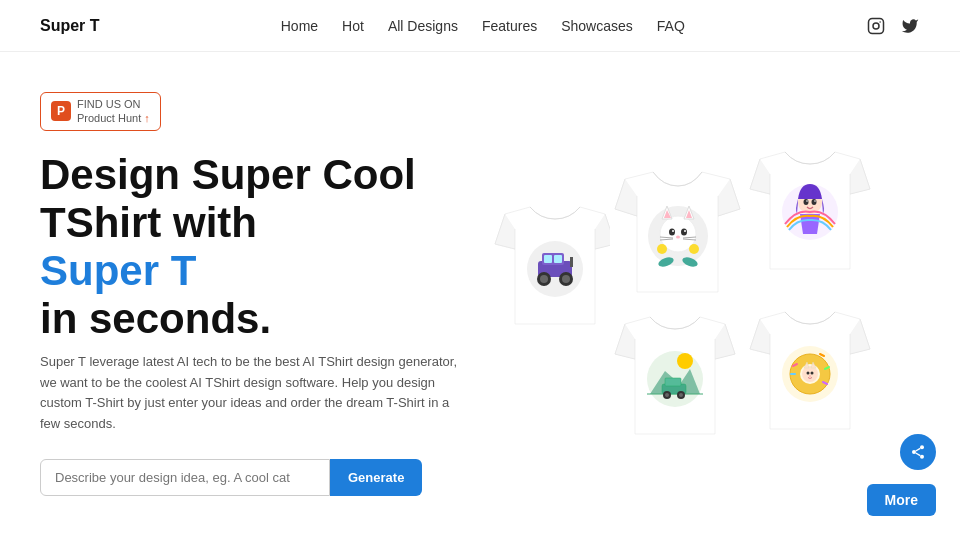  What do you see at coordinates (480, 528) in the screenshot?
I see `hot-designs-section: Hot Designs 🔥 Today's hot AI TShirt desi…` at bounding box center [480, 528].